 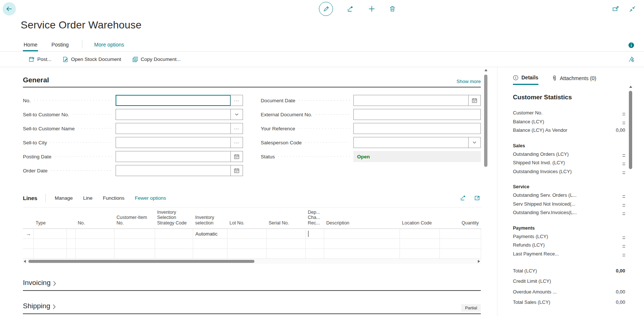 I want to click on column-no: No., so click(x=95, y=218).